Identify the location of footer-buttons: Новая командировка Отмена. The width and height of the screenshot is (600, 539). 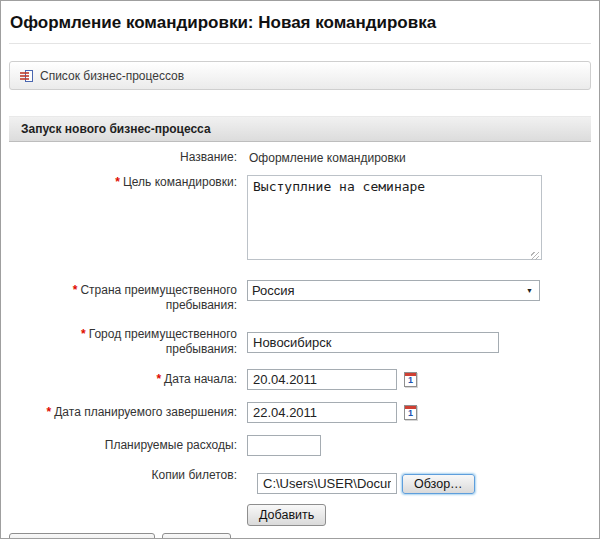
(300, 536).